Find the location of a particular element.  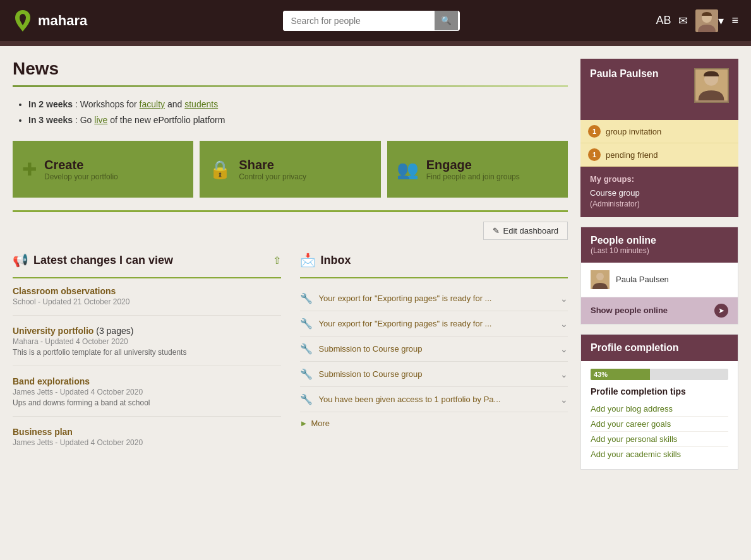

wrench-icon-5: 🔧 is located at coordinates (306, 399).